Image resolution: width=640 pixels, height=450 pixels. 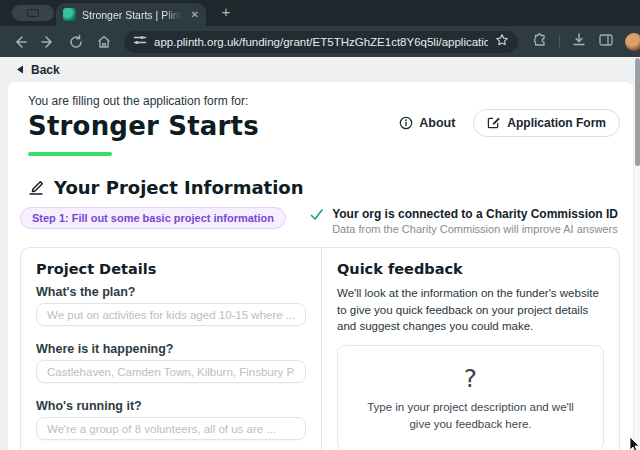 What do you see at coordinates (20, 42) in the screenshot?
I see `back-nav-icon` at bounding box center [20, 42].